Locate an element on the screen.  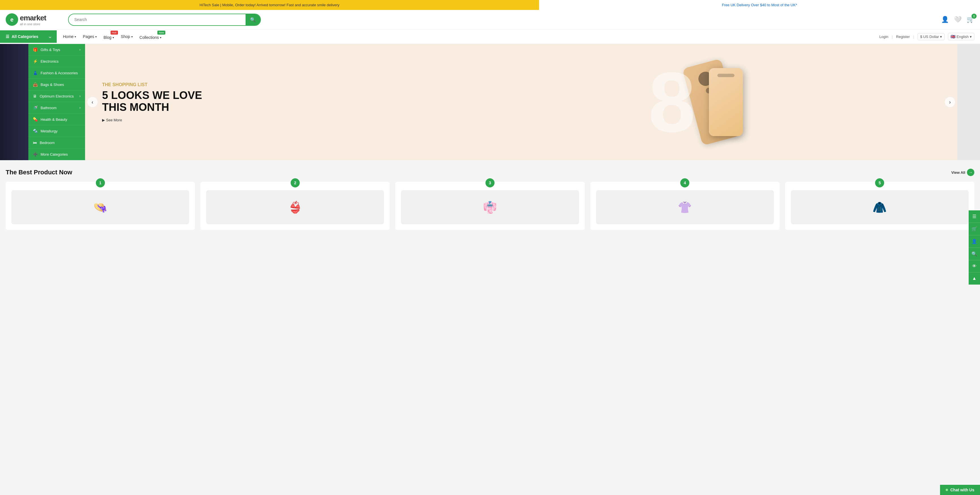
sidebar-item-label: Bedroom is located at coordinates (47, 143).